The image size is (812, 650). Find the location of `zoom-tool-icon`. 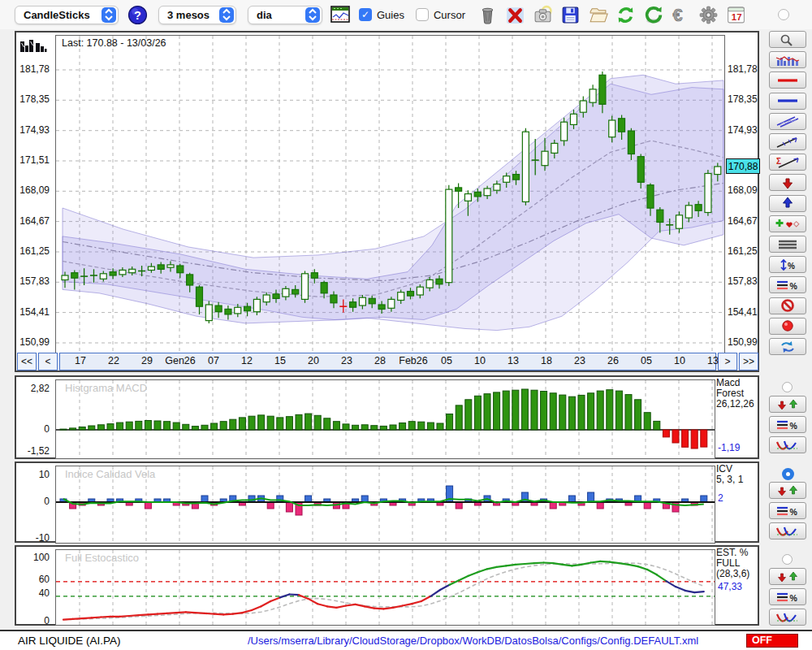

zoom-tool-icon is located at coordinates (788, 40).